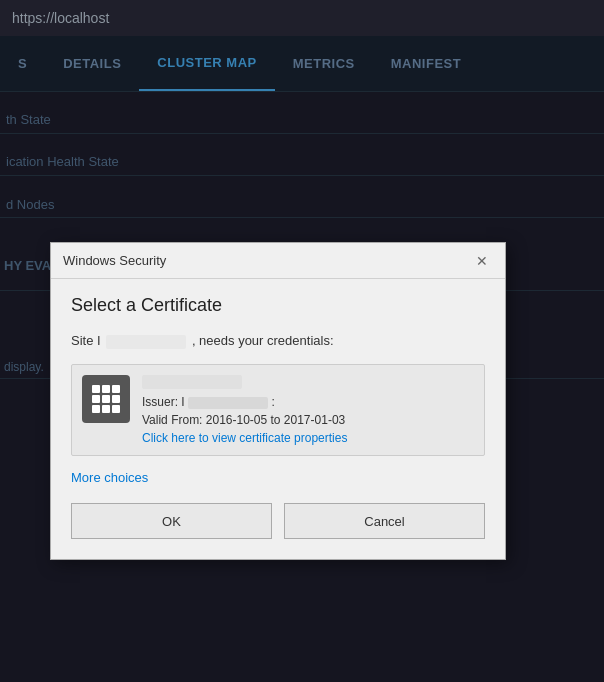  Describe the element at coordinates (86, 340) in the screenshot. I see `site-needs-prefix: Site I` at that location.